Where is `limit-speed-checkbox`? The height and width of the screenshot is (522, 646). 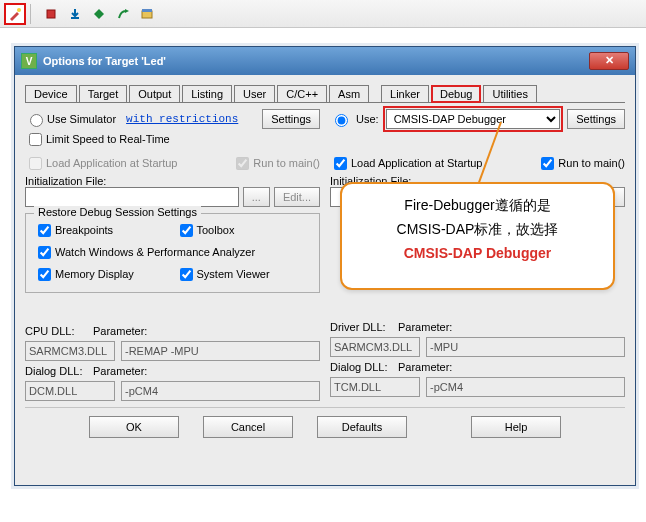 limit-speed-checkbox is located at coordinates (36, 140).